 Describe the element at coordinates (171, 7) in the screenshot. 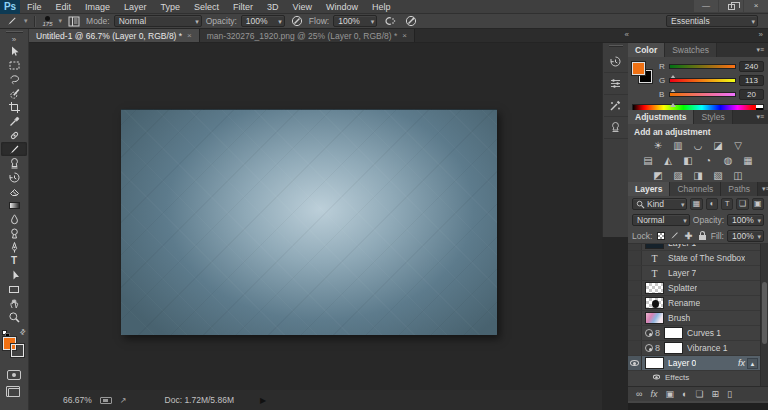

I see `menu-type: Type` at that location.